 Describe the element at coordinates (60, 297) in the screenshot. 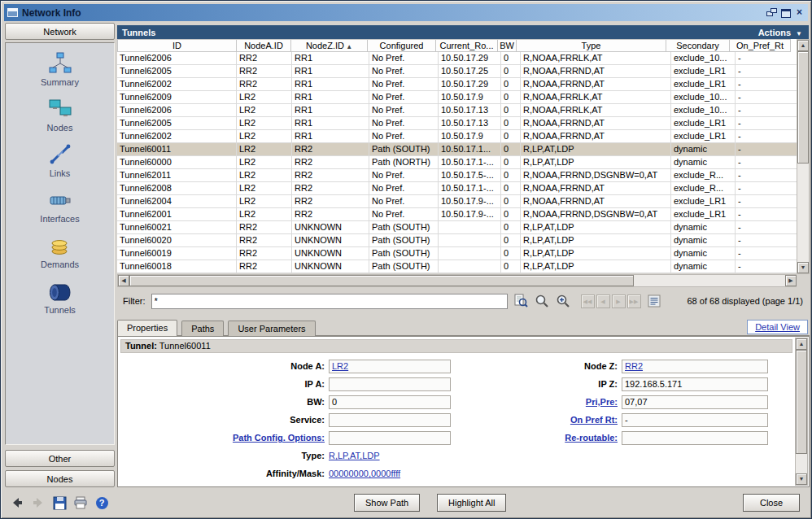

I see `sidebar-item-tunnels: Tunnels` at that location.